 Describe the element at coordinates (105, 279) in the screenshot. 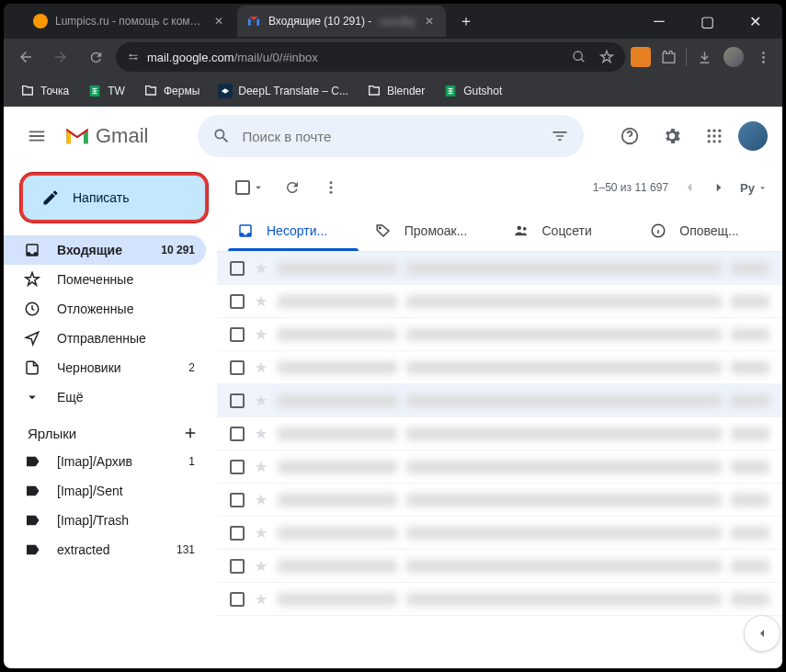

I see `nav-star: Помеченные` at that location.